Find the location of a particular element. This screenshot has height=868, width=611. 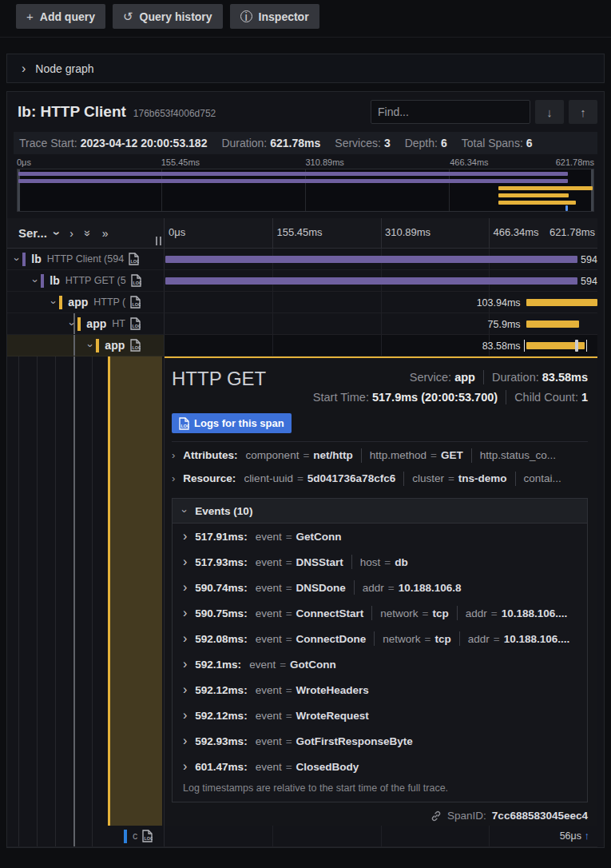

span-id-row: SpanID: 7cc688583045eec4 is located at coordinates (380, 815).